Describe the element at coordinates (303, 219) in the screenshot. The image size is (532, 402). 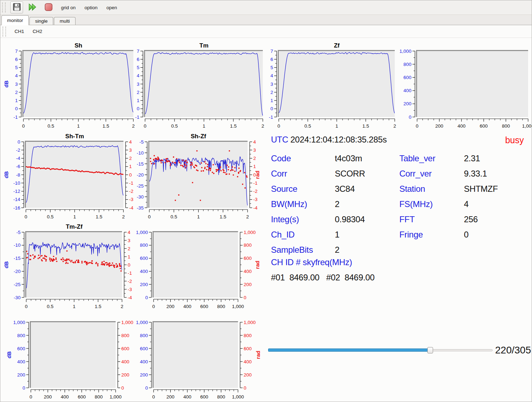
I see `info-label: Integ(s)` at that location.